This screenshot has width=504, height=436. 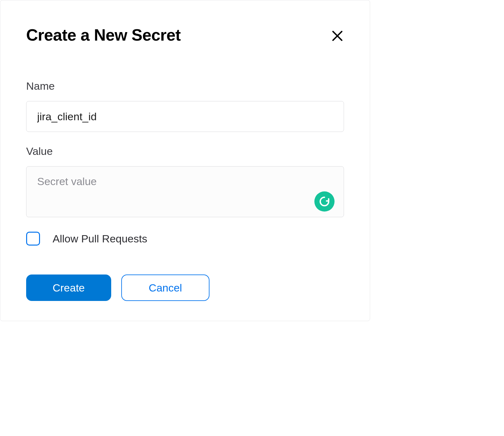 What do you see at coordinates (165, 288) in the screenshot?
I see `cancel-button: Cancel` at bounding box center [165, 288].